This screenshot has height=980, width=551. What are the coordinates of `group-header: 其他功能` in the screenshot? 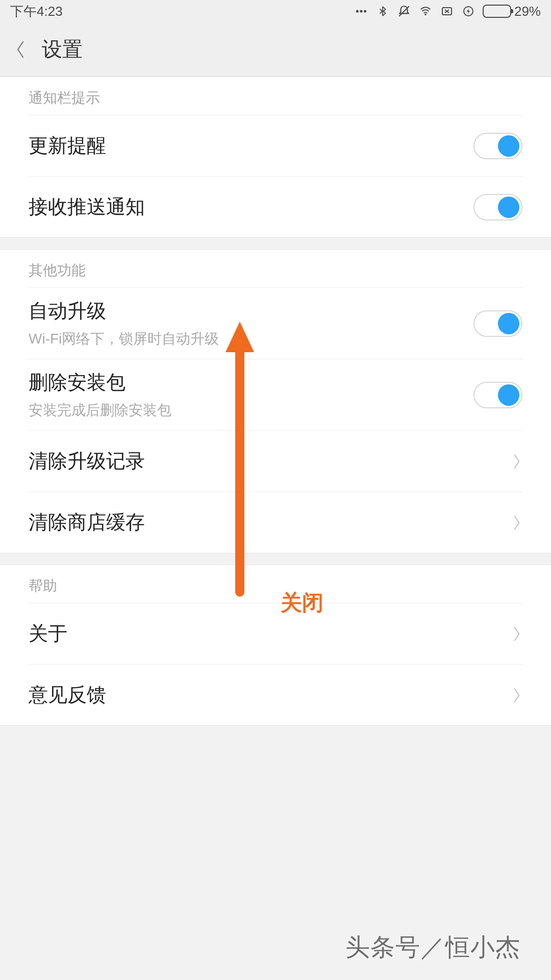 It's located at (276, 268).